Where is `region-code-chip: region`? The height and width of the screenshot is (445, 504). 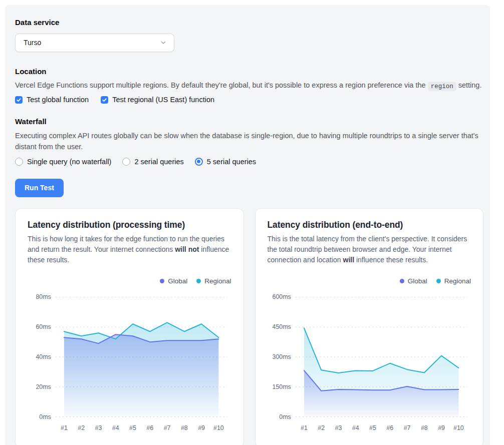
region-code-chip: region is located at coordinates (442, 86).